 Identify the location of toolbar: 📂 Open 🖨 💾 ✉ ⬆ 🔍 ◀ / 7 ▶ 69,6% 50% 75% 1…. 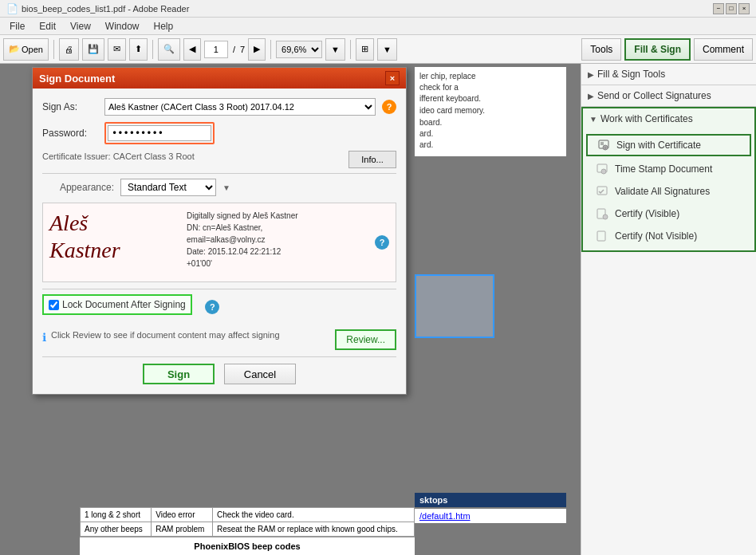
(378, 49).